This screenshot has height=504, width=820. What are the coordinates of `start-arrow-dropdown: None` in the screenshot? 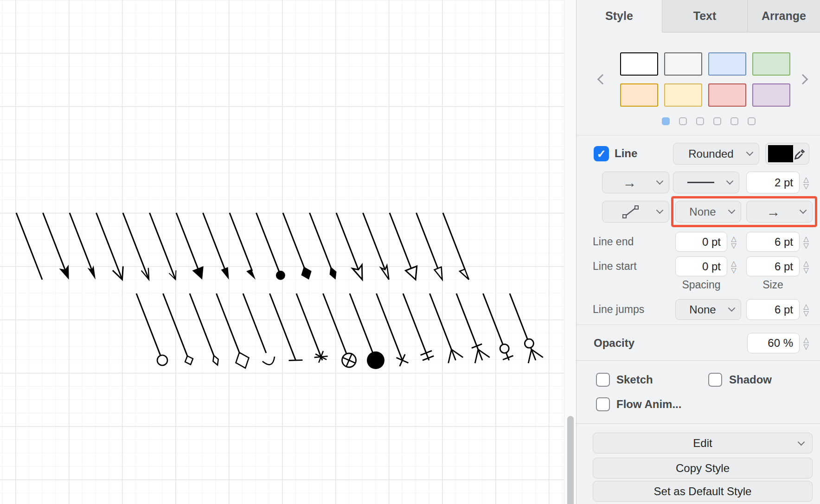 It's located at (708, 211).